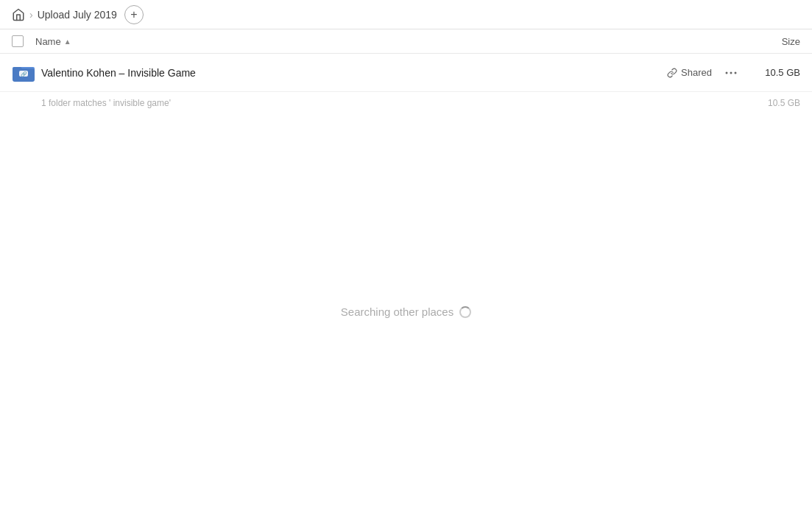 The image size is (812, 530). I want to click on breadcrumb-title: Upload July 2019, so click(77, 15).